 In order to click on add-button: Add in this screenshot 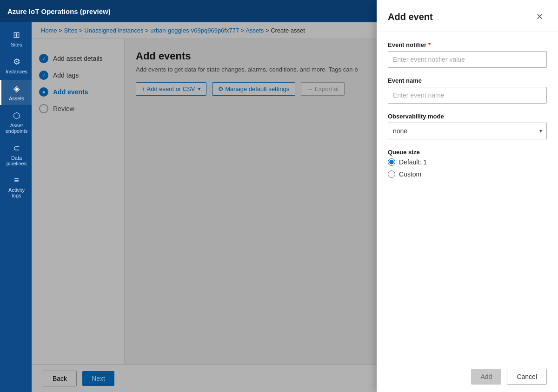, I will do `click(486, 377)`.